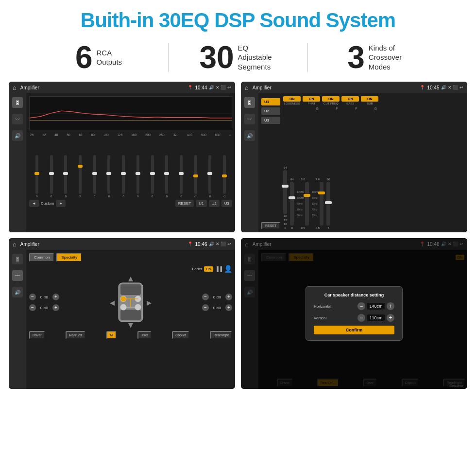 The height and width of the screenshot is (452, 476). Describe the element at coordinates (391, 306) in the screenshot. I see `dialog-h-plus: +` at that location.